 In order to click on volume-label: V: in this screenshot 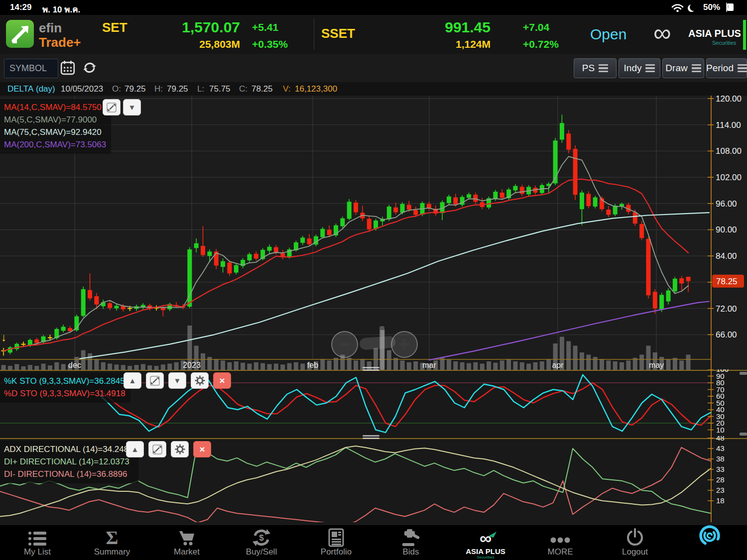, I will do `click(287, 89)`.